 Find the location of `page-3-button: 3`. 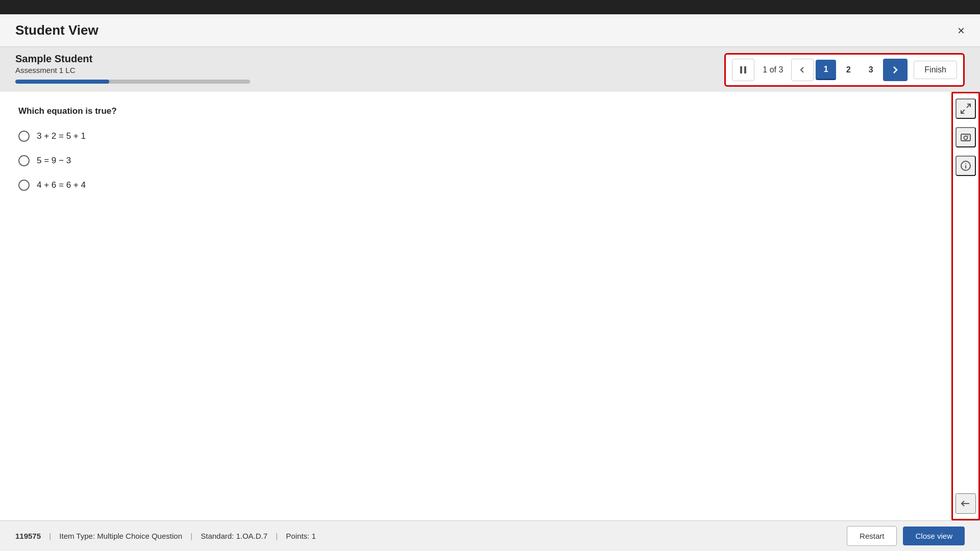

page-3-button: 3 is located at coordinates (871, 70).